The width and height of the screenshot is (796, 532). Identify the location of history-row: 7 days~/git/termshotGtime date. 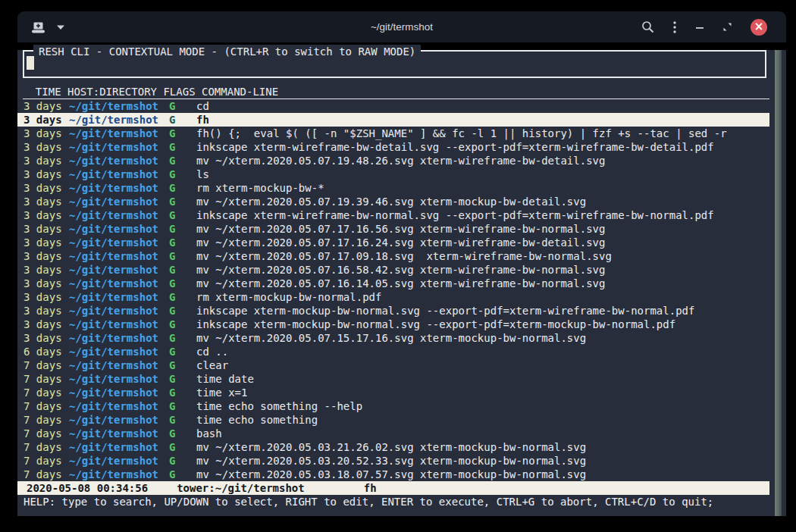
(393, 379).